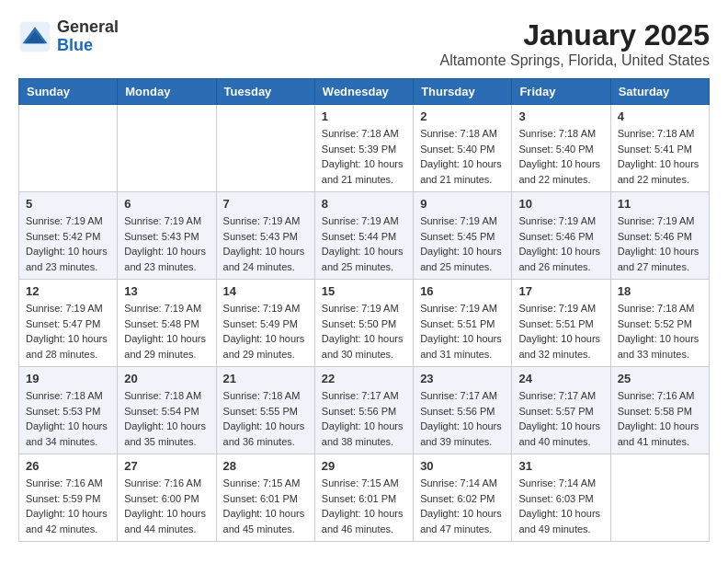  What do you see at coordinates (559, 346) in the screenshot?
I see `daylight-text: Daylight: 10 hours and 32 minutes.` at bounding box center [559, 346].